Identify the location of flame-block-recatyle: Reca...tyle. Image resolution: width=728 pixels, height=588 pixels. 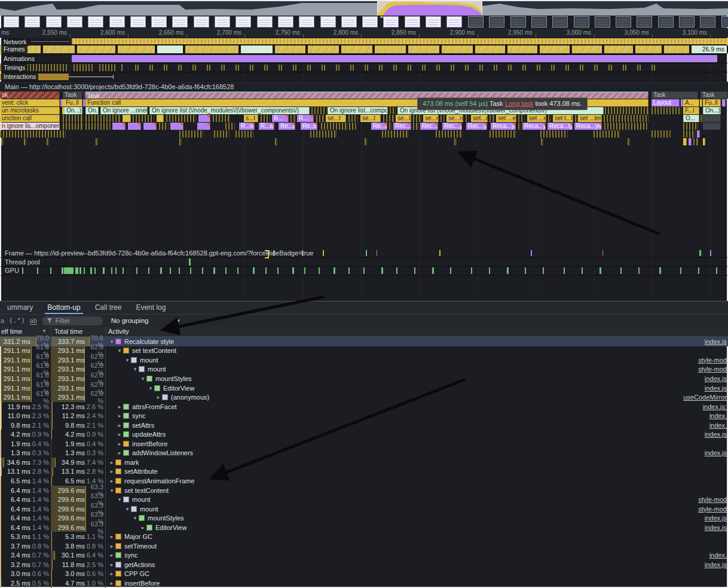
(560, 126).